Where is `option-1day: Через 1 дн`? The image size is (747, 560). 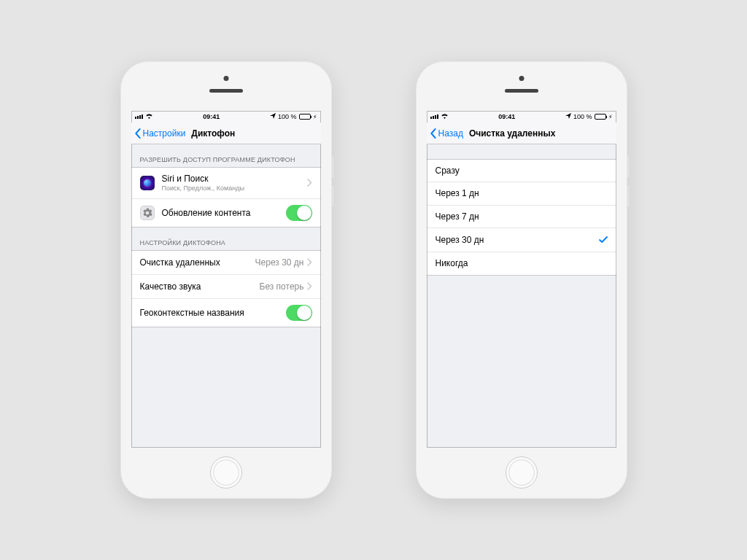 option-1day: Через 1 дн is located at coordinates (522, 194).